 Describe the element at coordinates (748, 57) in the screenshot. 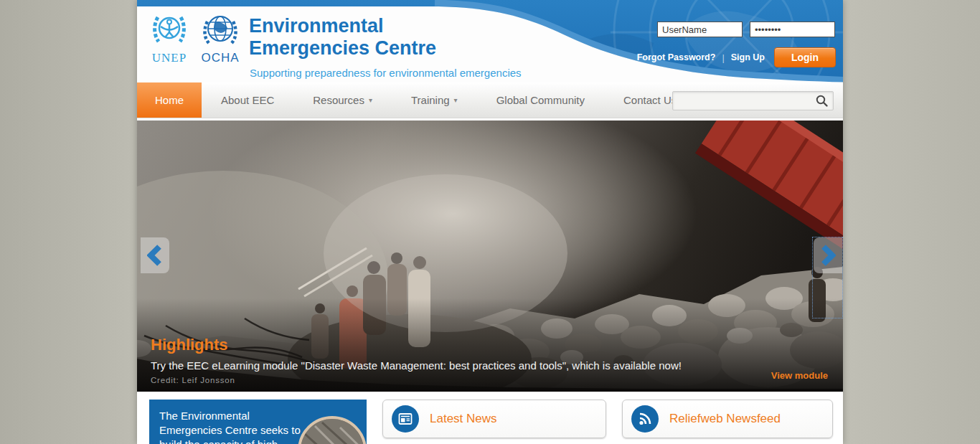

I see `sign-up-link: Sign Up` at that location.